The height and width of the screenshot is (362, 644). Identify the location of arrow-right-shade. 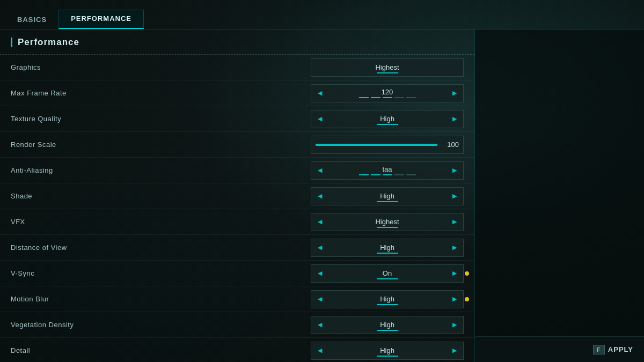
(455, 196).